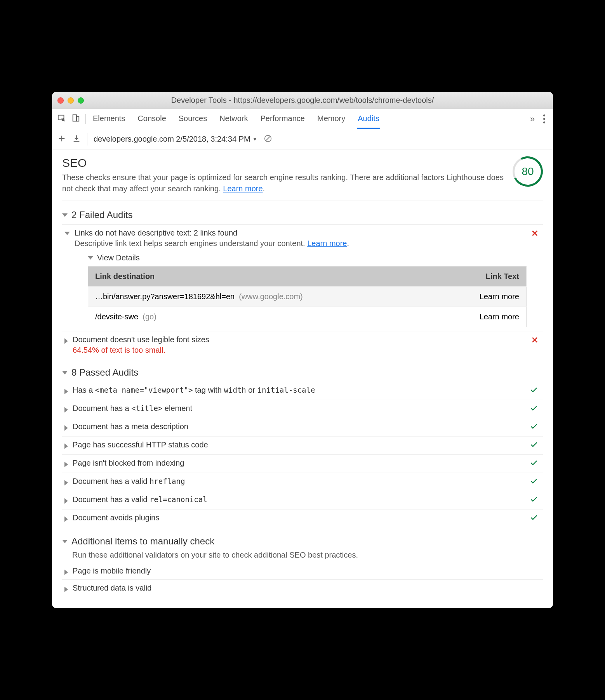 The width and height of the screenshot is (605, 700). Describe the element at coordinates (302, 139) in the screenshot. I see `audits-toolbar: developers.google.com 2/5/2018, 3:24:34 …` at that location.